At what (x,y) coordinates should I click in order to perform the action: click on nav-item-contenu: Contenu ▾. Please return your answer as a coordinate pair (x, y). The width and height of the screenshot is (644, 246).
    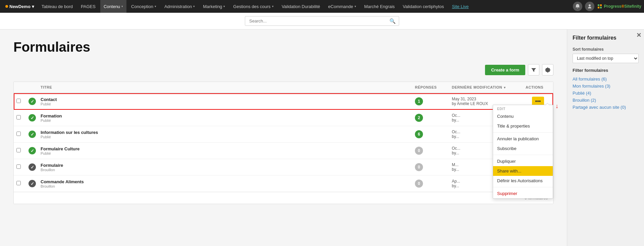
    Looking at the image, I should click on (113, 6).